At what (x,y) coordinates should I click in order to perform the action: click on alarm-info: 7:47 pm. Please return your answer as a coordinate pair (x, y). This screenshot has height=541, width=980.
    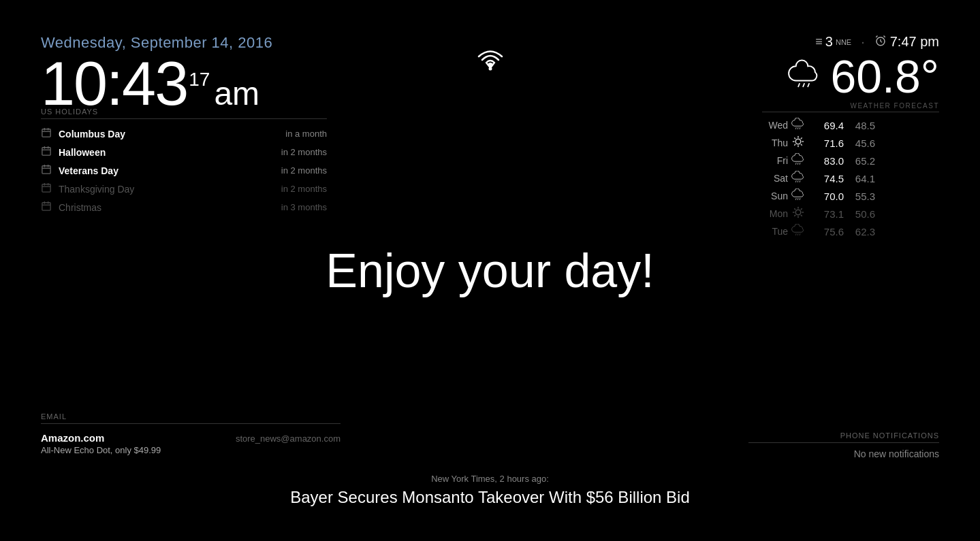
    Looking at the image, I should click on (907, 42).